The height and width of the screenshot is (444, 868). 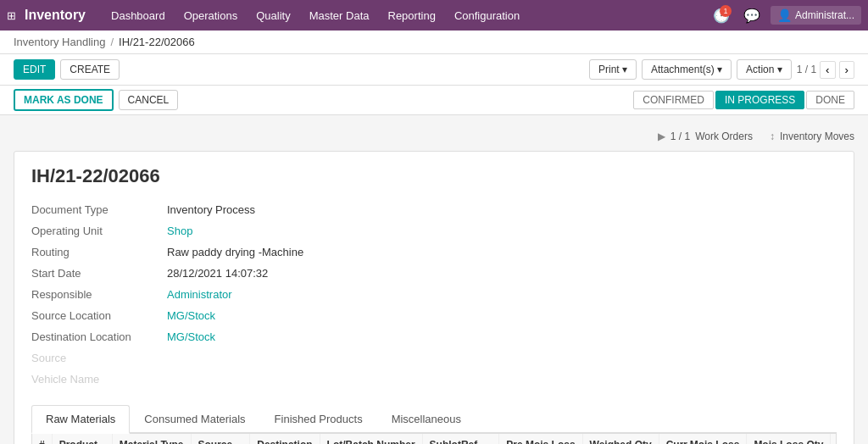 I want to click on field-label-source-location: Source Location, so click(x=99, y=315).